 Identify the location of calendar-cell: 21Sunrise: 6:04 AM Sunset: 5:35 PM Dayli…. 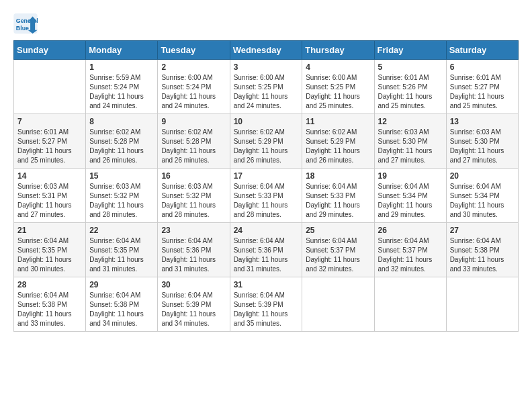
(50, 250).